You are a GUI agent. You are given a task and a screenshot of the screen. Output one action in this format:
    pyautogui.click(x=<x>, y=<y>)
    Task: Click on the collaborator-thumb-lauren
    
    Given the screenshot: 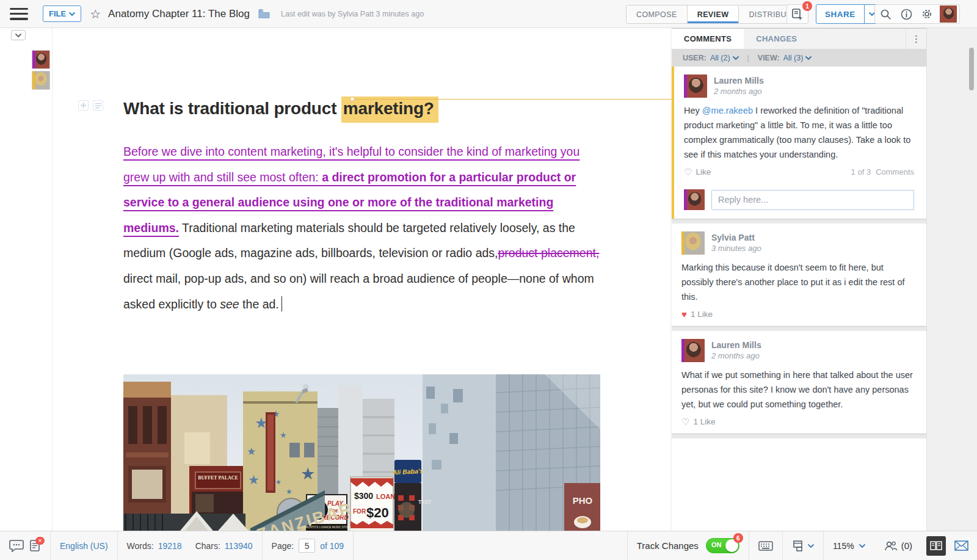 What is the action you would take?
    pyautogui.click(x=41, y=60)
    